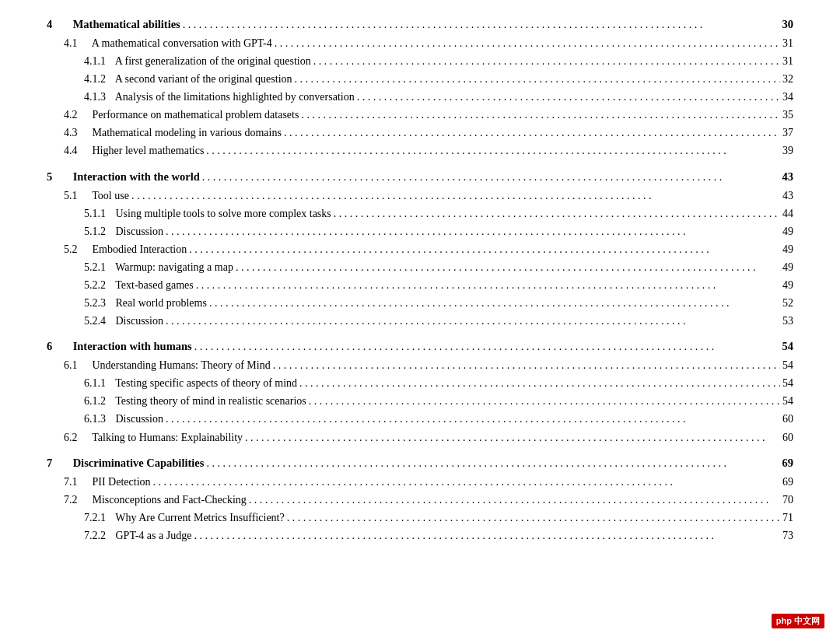 This screenshot has height=644, width=840. I want to click on toc-entry-label: Text-based games, so click(153, 285).